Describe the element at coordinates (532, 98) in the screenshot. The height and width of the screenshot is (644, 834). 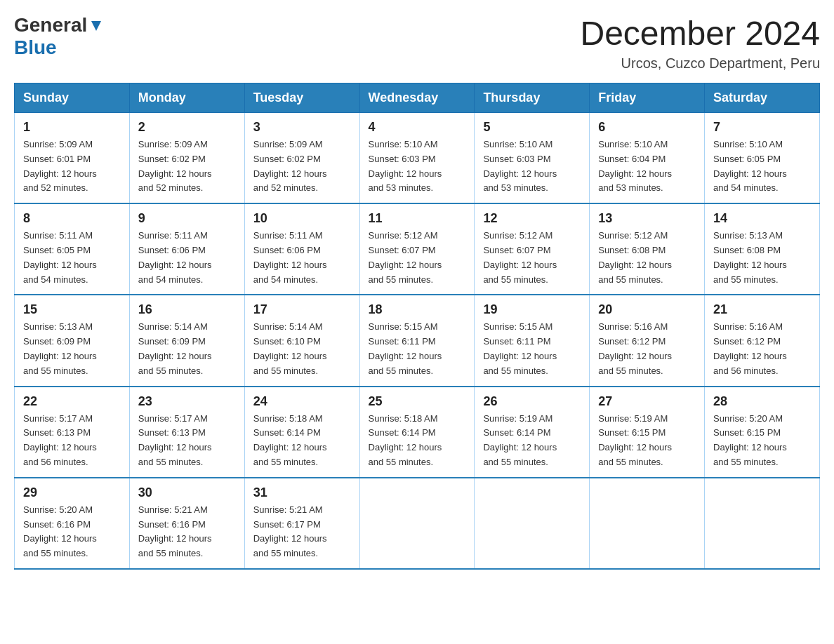
I see `weekday-header-thursday: Thursday` at that location.